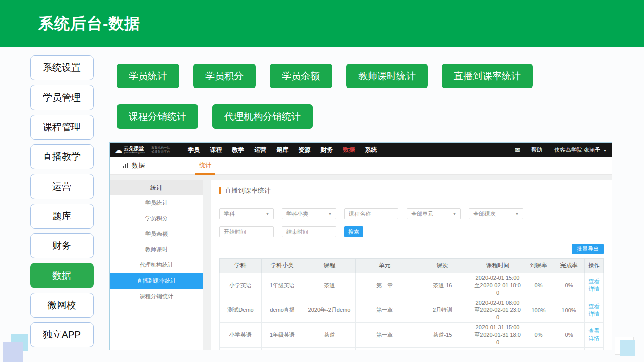  Describe the element at coordinates (330, 266) in the screenshot. I see `col-course: 课程` at that location.